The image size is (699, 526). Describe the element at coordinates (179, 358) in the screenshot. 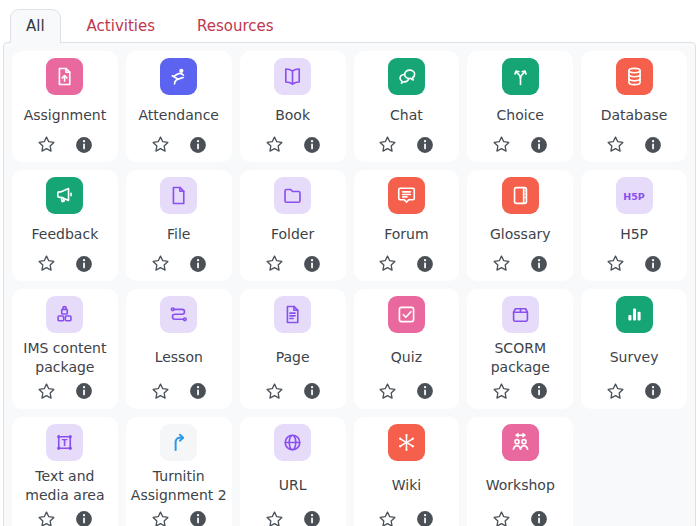

I see `module-label: Lesson` at that location.